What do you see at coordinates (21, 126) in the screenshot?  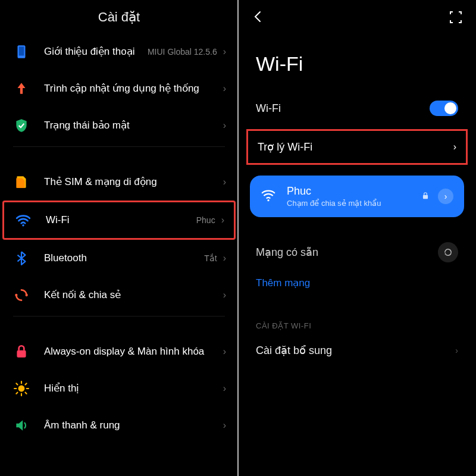 I see `shield-icon` at bounding box center [21, 126].